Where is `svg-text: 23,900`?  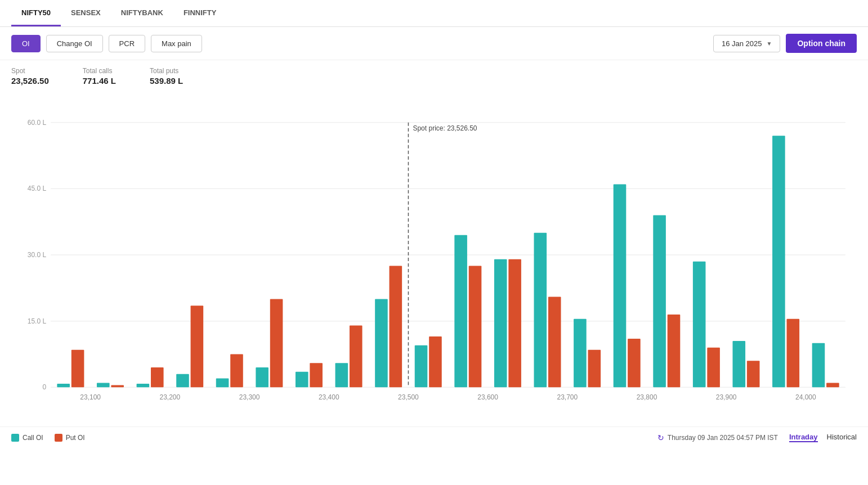 svg-text: 23,900 is located at coordinates (726, 397).